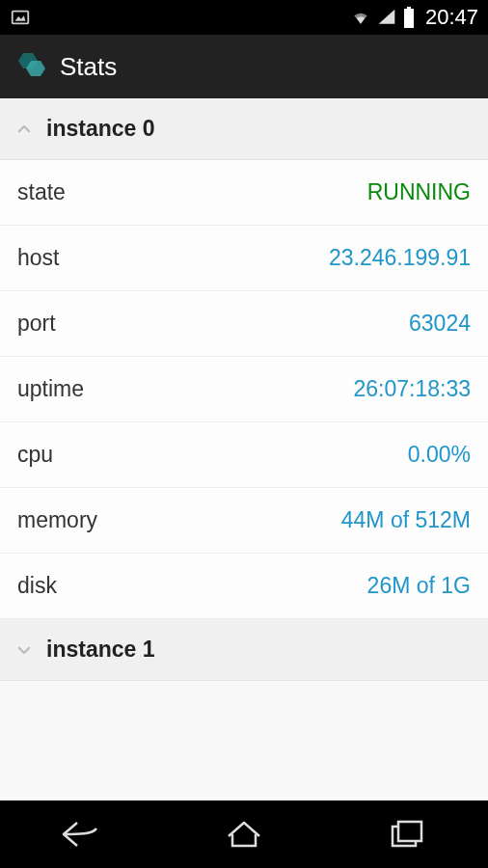 The height and width of the screenshot is (868, 488). What do you see at coordinates (244, 17) in the screenshot?
I see `android-status-bar: 20:47` at bounding box center [244, 17].